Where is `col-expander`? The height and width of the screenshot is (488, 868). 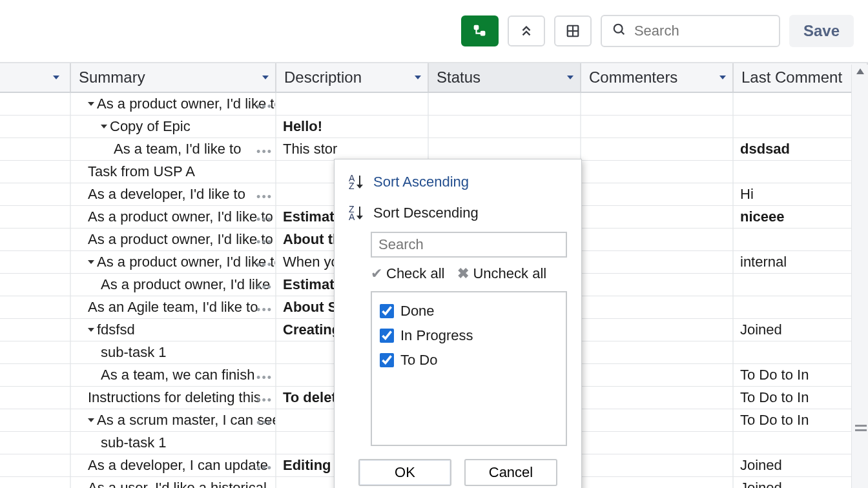
col-expander is located at coordinates (36, 77).